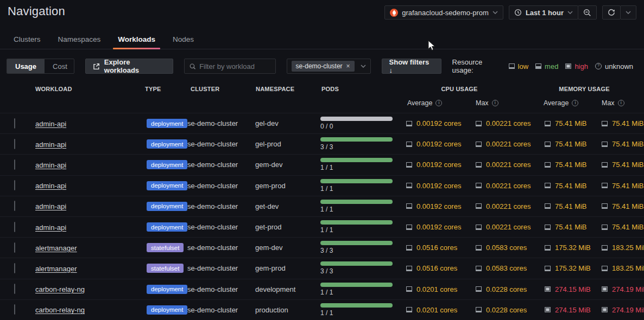 This screenshot has width=644, height=320. What do you see at coordinates (205, 89) in the screenshot?
I see `col-header-cluster: CLUSTER` at bounding box center [205, 89].